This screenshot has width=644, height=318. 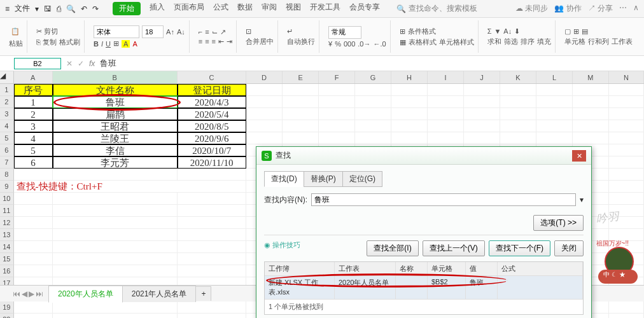 What do you see at coordinates (212, 126) in the screenshot?
I see `cell-C4: 2020/8/5` at bounding box center [212, 126].